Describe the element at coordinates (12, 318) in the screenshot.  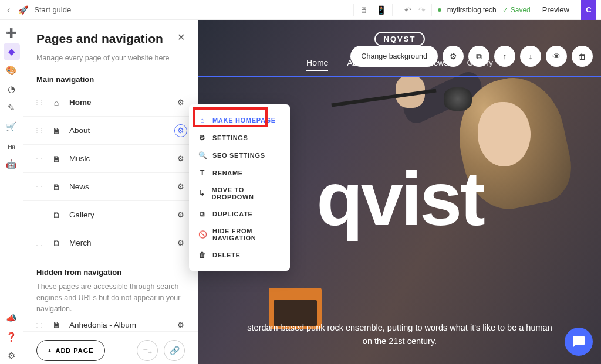
I see `announce-button: 📣` at that location.